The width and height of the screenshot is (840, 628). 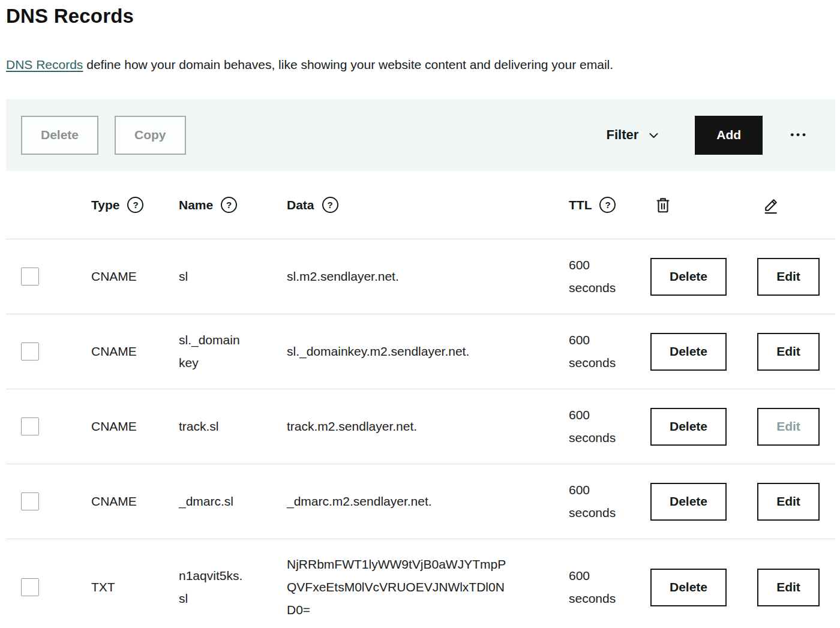 What do you see at coordinates (196, 205) in the screenshot?
I see `name-header-label: Name` at bounding box center [196, 205].